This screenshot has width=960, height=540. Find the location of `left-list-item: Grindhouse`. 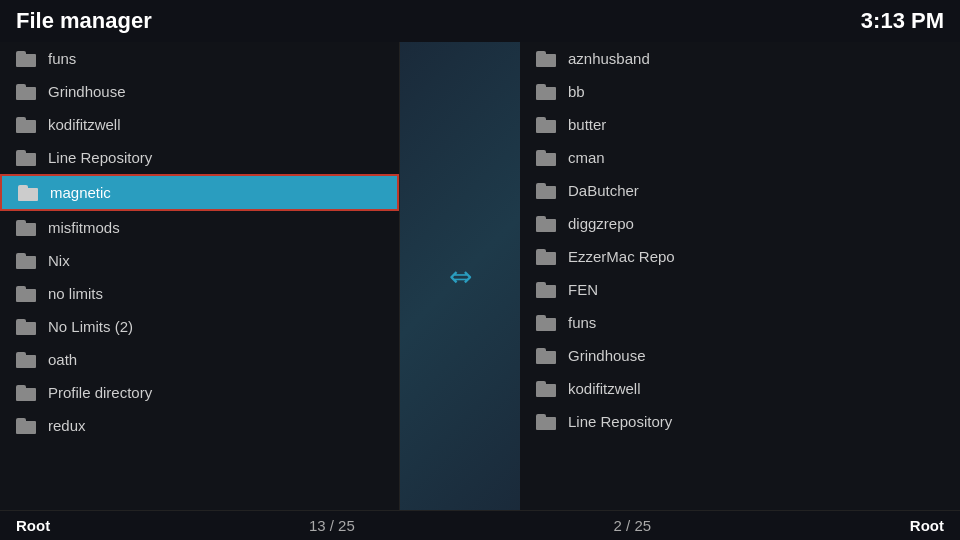

left-list-item: Grindhouse is located at coordinates (200, 92).